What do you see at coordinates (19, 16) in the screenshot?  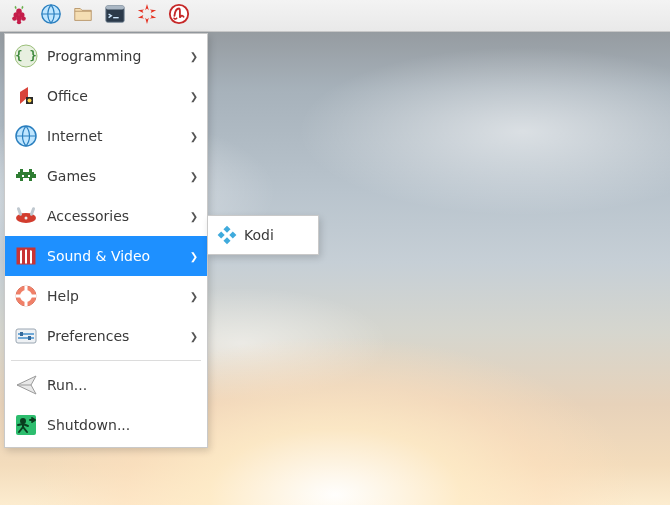 I see `raspberry-icon` at bounding box center [19, 16].